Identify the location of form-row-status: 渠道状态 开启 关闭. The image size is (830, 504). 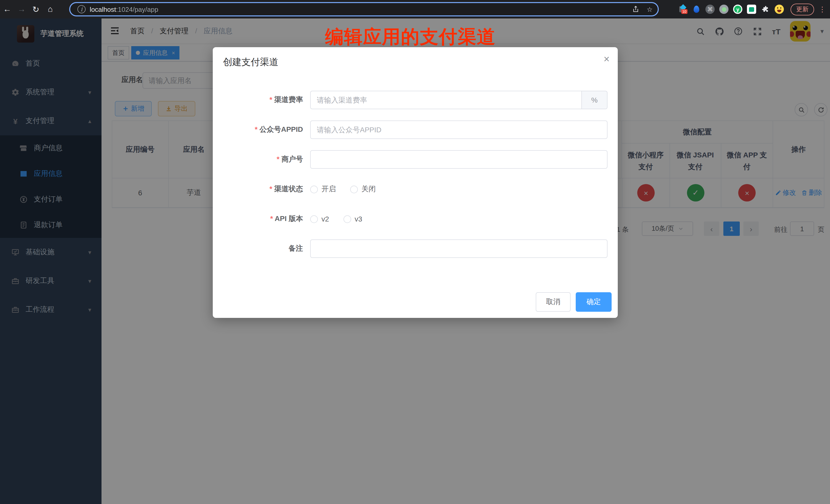
(415, 189).